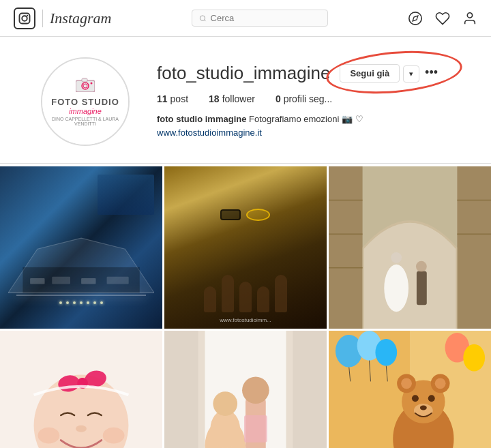 This screenshot has width=491, height=448. Describe the element at coordinates (310, 119) in the screenshot. I see `bio-text-line: foto studio immagine Fotografiamo emozio…` at that location.